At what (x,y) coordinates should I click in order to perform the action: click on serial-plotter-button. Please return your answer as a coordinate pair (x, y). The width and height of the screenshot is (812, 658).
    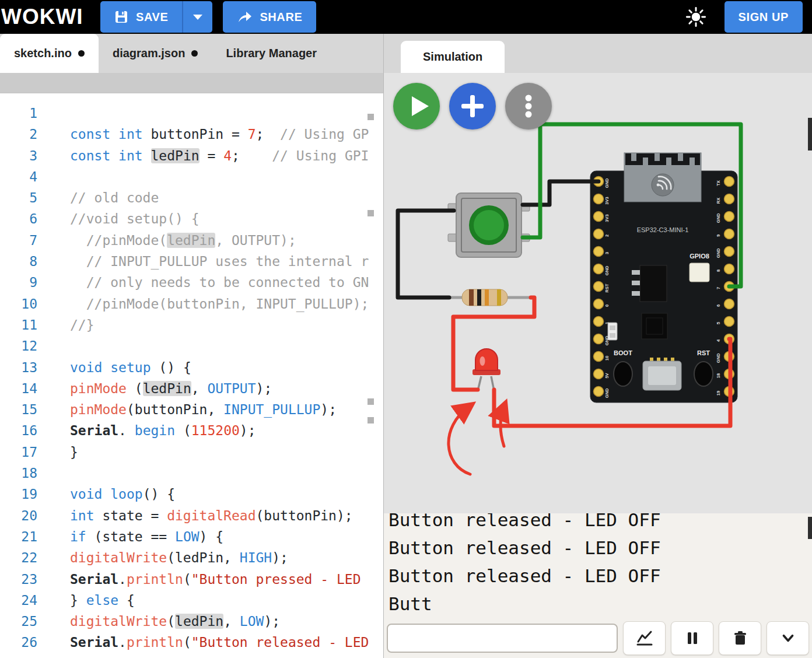
    Looking at the image, I should click on (644, 638).